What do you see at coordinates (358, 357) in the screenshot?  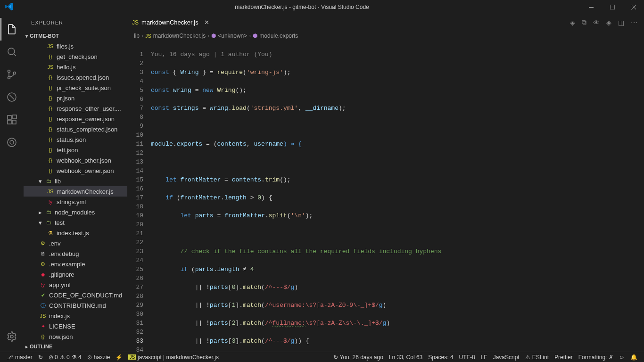 I see `sb-gitlens-blame: ↻ You, 26 days ago` at bounding box center [358, 357].